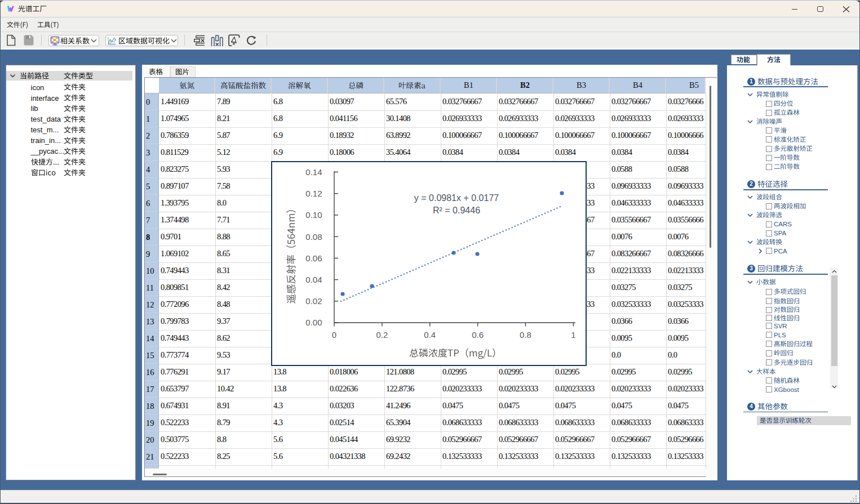  What do you see at coordinates (382, 334) in the screenshot?
I see `svg-text: 0.2` at bounding box center [382, 334].